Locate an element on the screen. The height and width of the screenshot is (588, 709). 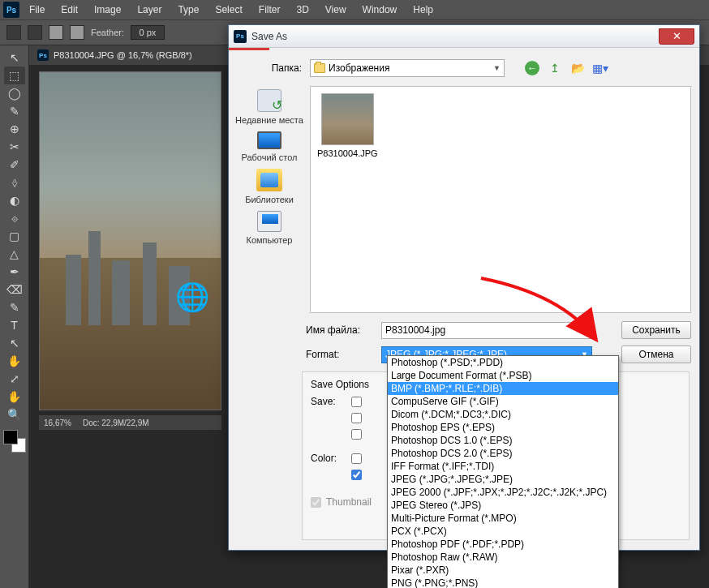
view-menu-icon: ▦▾ is located at coordinates (600, 68).